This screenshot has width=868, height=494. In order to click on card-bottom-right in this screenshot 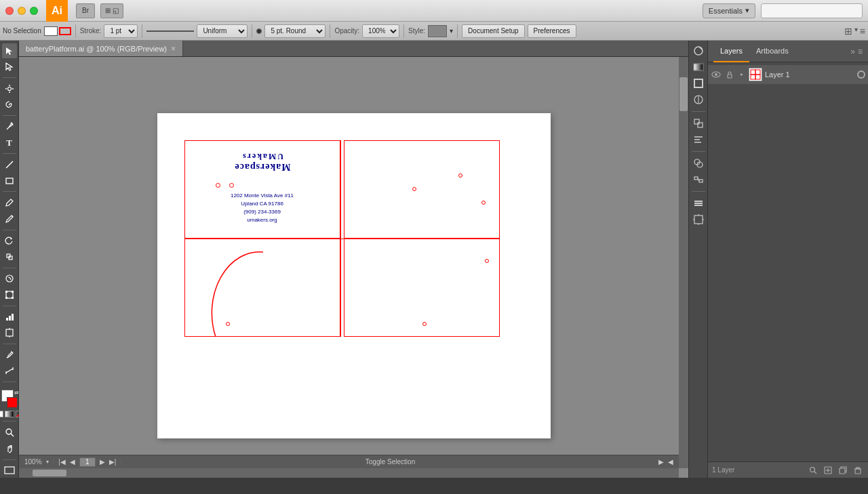, I will do `click(422, 287)`.